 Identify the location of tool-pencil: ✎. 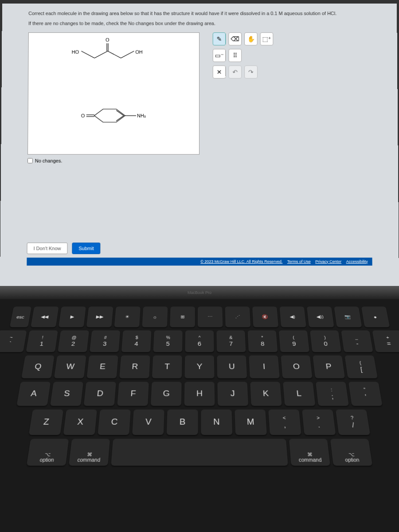
(219, 39).